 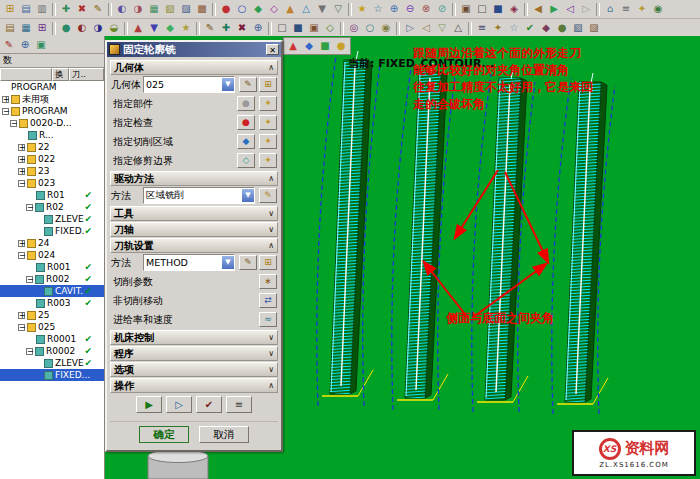 I want to click on tree-item: −R02✔, so click(x=52, y=207).